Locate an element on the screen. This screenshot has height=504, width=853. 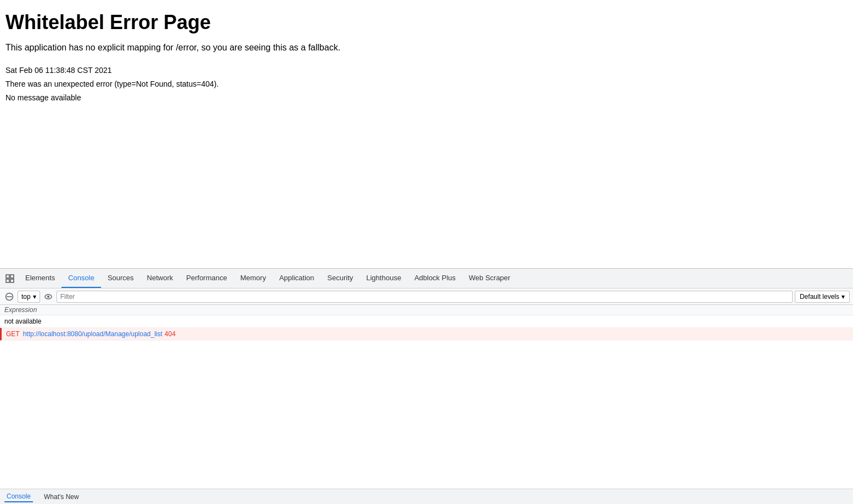
log-levels-label: Default levels is located at coordinates (820, 297).